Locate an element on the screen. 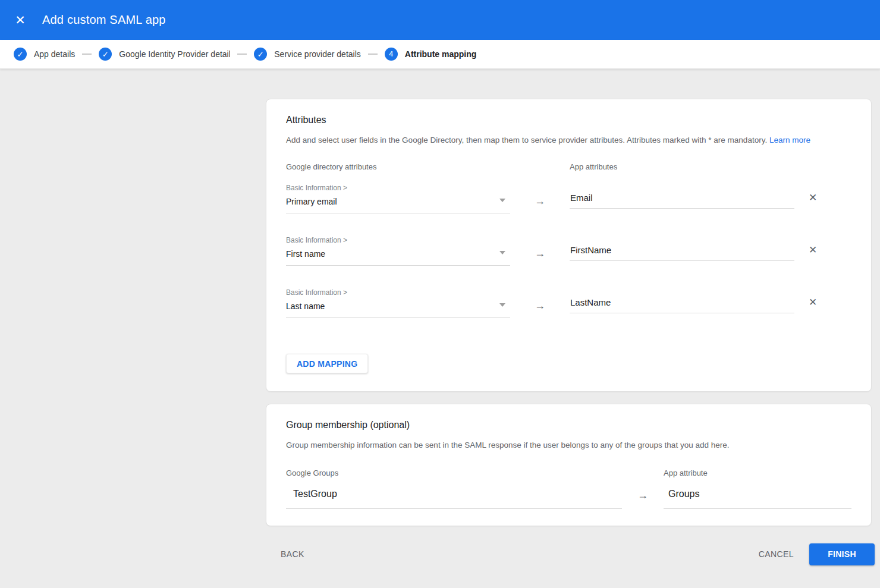 This screenshot has width=880, height=588. back-button: BACK is located at coordinates (293, 554).